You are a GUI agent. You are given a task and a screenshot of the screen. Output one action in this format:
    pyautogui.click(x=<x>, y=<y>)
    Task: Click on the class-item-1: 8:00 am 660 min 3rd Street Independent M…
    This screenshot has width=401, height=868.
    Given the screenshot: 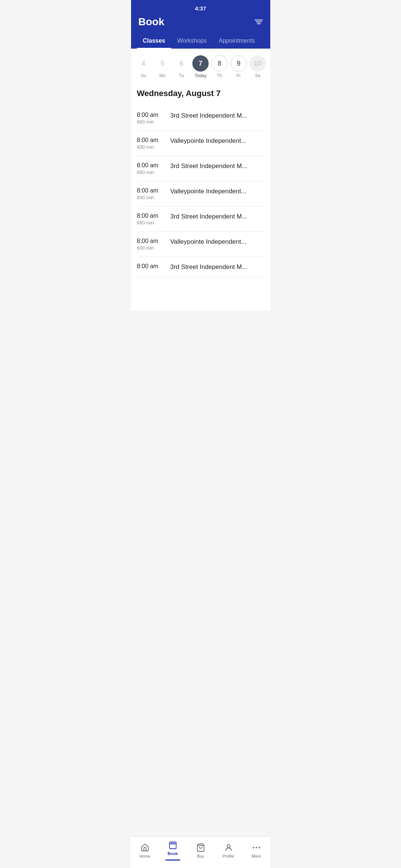 What is the action you would take?
    pyautogui.click(x=200, y=118)
    